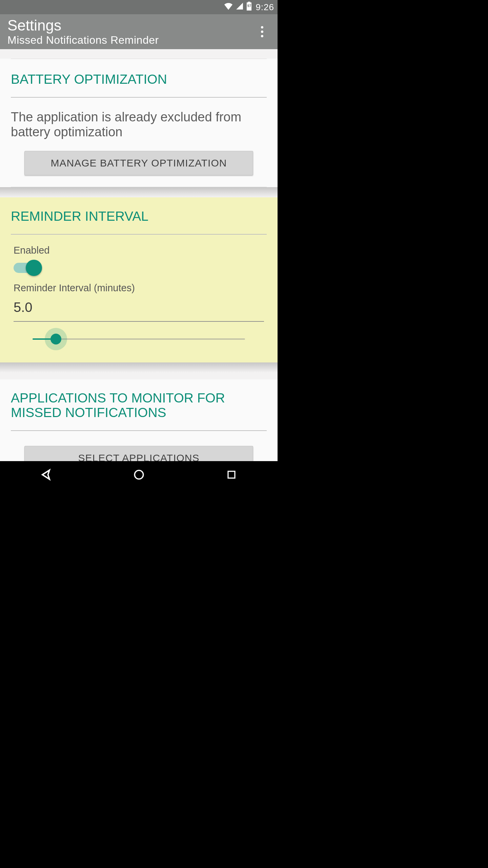  What do you see at coordinates (83, 25) in the screenshot?
I see `page-title: Settings` at bounding box center [83, 25].